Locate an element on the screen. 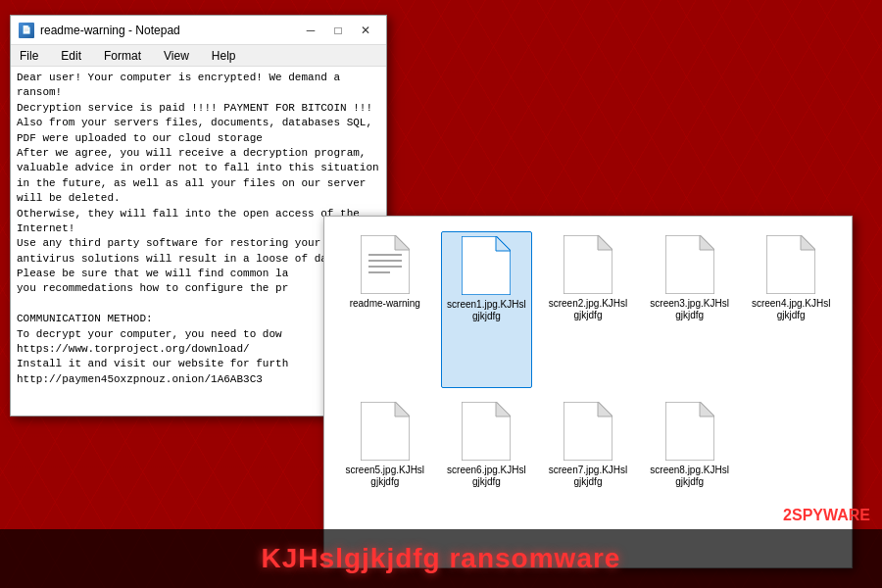  close-button: ✕ is located at coordinates (366, 30).